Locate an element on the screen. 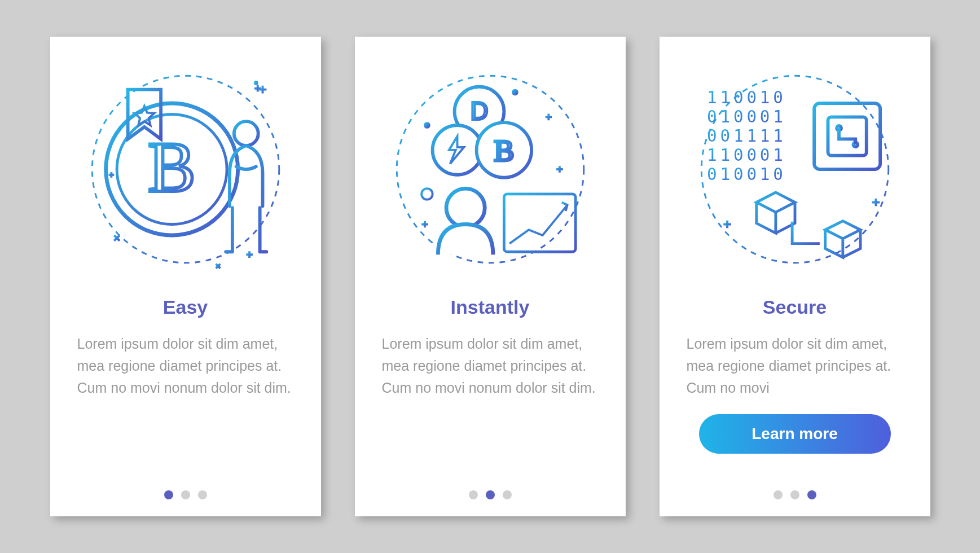  svg-text: 010010 is located at coordinates (747, 175).